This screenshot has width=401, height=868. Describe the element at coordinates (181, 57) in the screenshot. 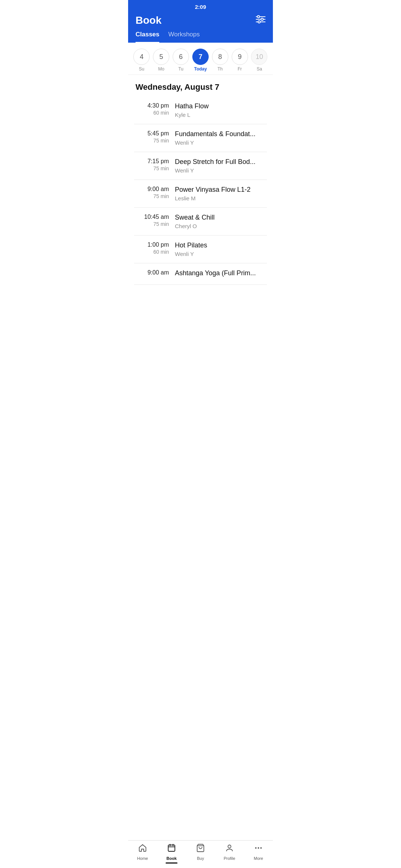

I see `date-circle-6: 6` at that location.